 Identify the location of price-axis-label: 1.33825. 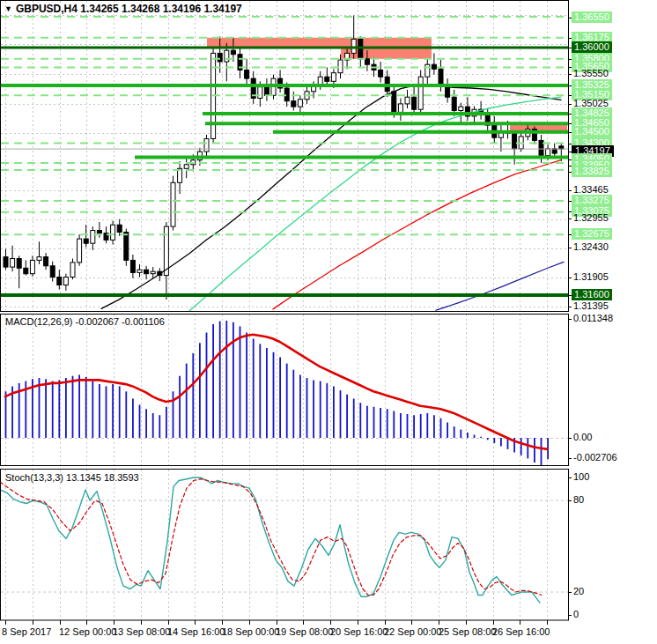
(592, 171).